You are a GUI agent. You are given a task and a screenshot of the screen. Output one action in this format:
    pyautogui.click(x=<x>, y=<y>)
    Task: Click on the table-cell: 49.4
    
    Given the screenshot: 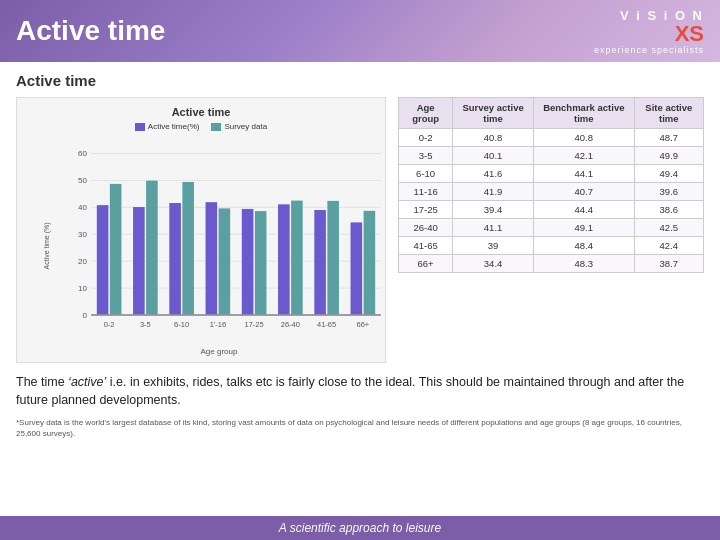 What is the action you would take?
    pyautogui.click(x=668, y=174)
    